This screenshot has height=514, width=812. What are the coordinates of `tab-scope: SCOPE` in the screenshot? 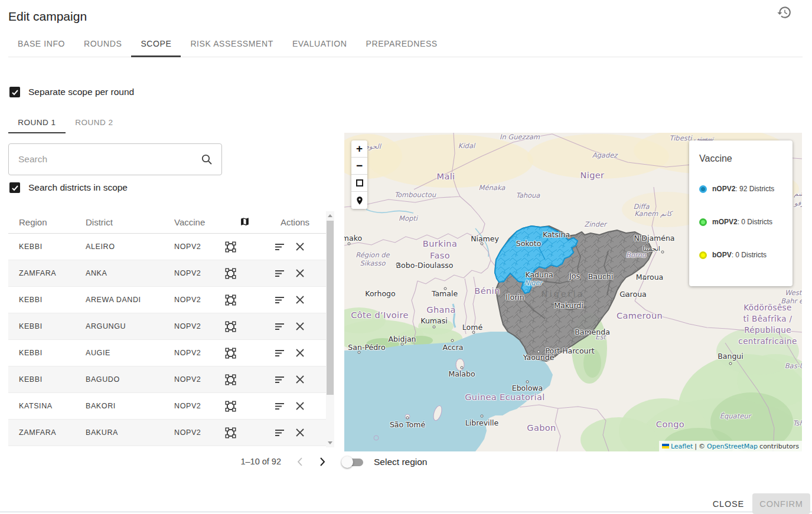 It's located at (156, 44).